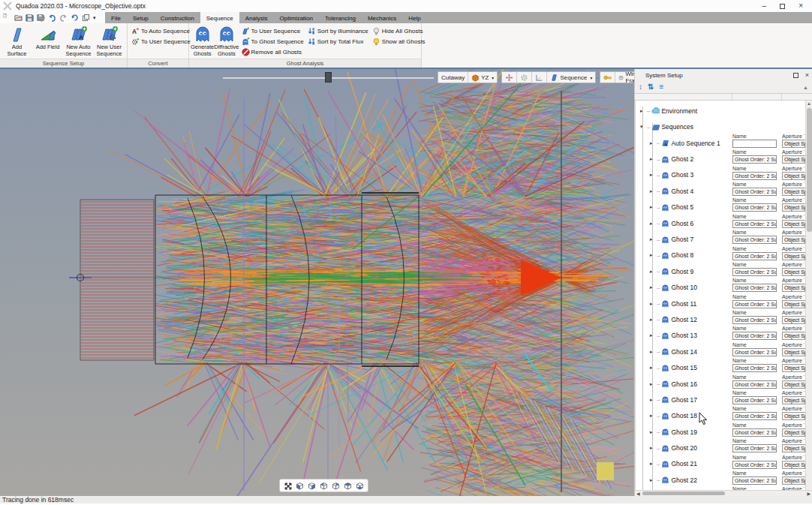 The image size is (812, 505). What do you see at coordinates (723, 75) in the screenshot?
I see `panel-title-bar: System Setup ×` at bounding box center [723, 75].